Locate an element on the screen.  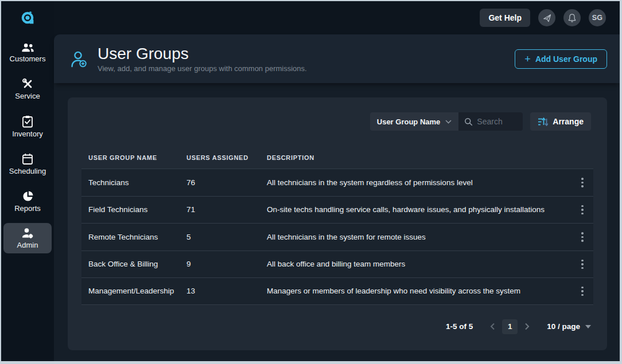
group-name-cell: Back Office & Billing is located at coordinates (134, 264).